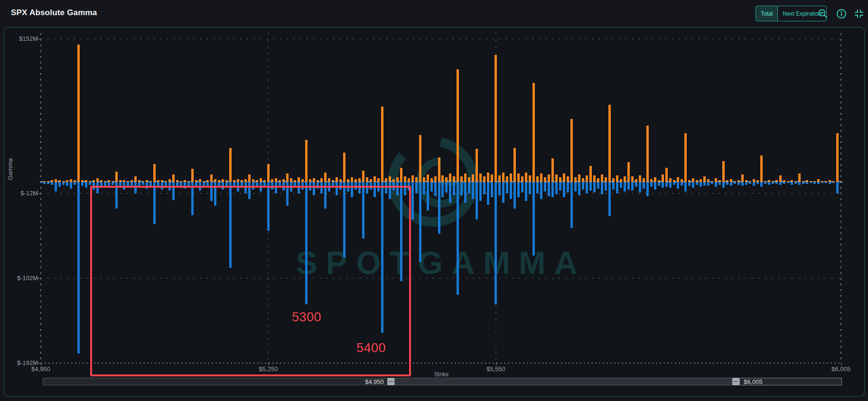  Describe the element at coordinates (859, 14) in the screenshot. I see `collapse-icon` at that location.